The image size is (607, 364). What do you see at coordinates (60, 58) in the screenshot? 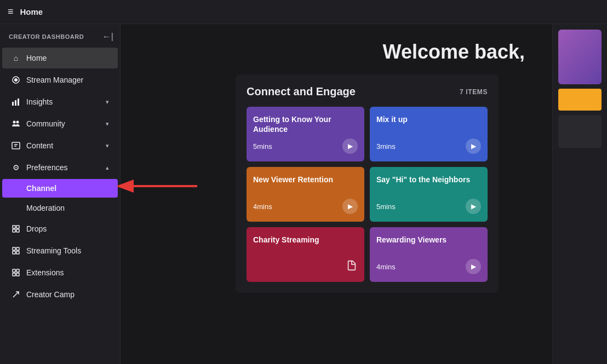
I see `sidebar-item-home: ⌂ Home` at bounding box center [60, 58].